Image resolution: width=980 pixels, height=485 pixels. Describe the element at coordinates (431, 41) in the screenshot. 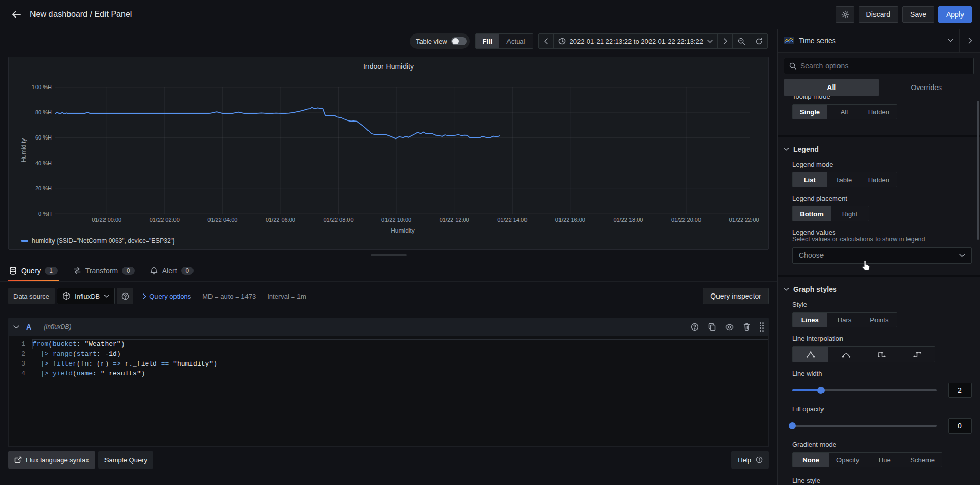

I see `table-view-label: Table view` at that location.